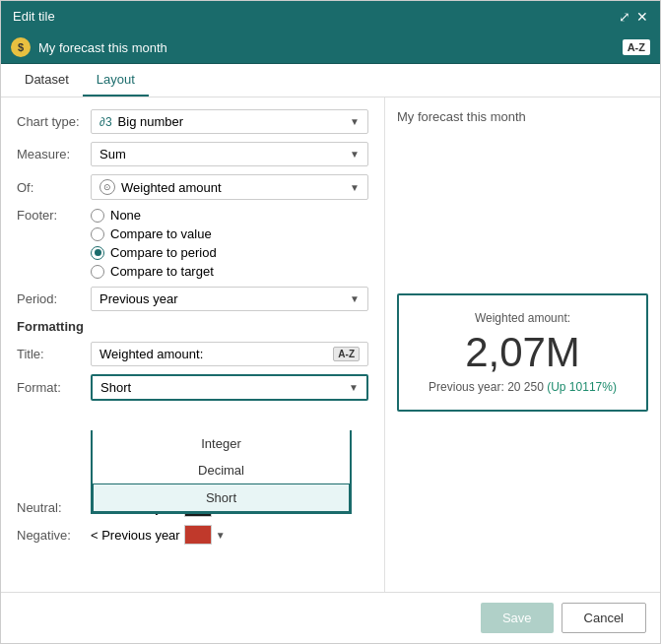 This screenshot has height=644, width=661. Describe the element at coordinates (221, 471) in the screenshot. I see `format-option-decimal: Decimal` at that location.